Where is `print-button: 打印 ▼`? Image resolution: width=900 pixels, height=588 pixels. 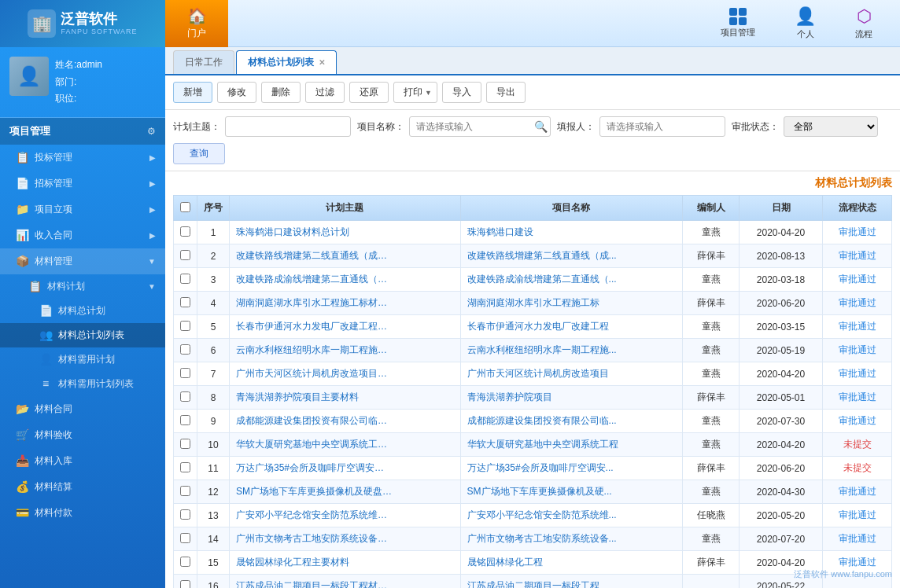 print-button: 打印 ▼ is located at coordinates (415, 93).